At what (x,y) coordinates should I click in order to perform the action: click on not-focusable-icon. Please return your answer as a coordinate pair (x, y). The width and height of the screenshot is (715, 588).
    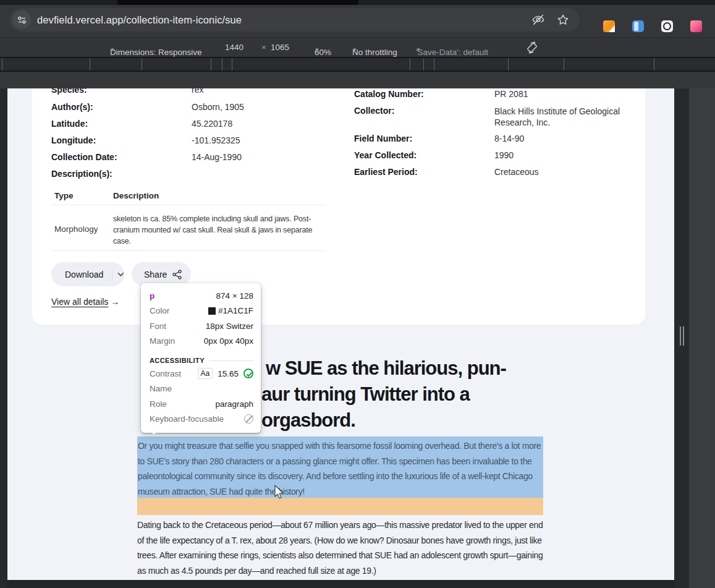
    Looking at the image, I should click on (248, 419).